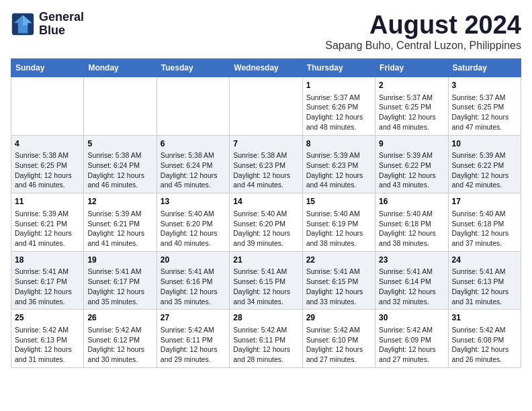  What do you see at coordinates (484, 338) in the screenshot?
I see `calendar-cell: 31Sunrise: 5:42 AM Sunset: 6:08 PM Dayli…` at bounding box center [484, 338].